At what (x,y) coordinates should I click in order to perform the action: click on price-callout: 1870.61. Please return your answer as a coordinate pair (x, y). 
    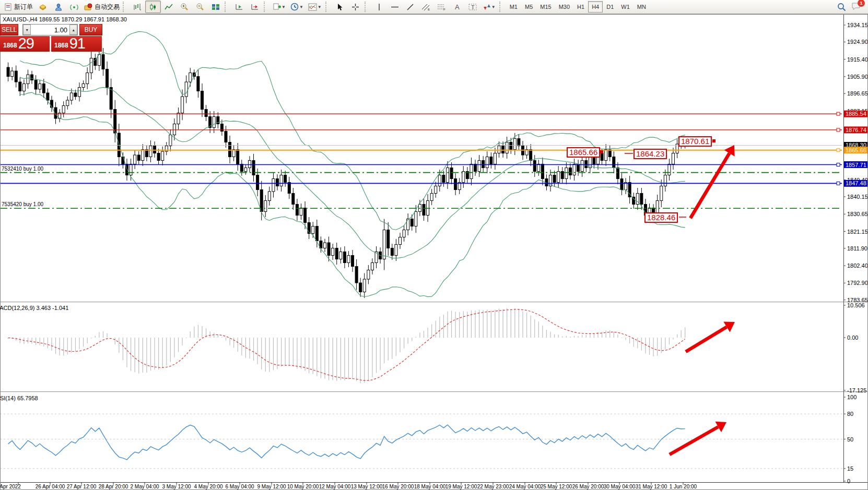
    Looking at the image, I should click on (695, 141).